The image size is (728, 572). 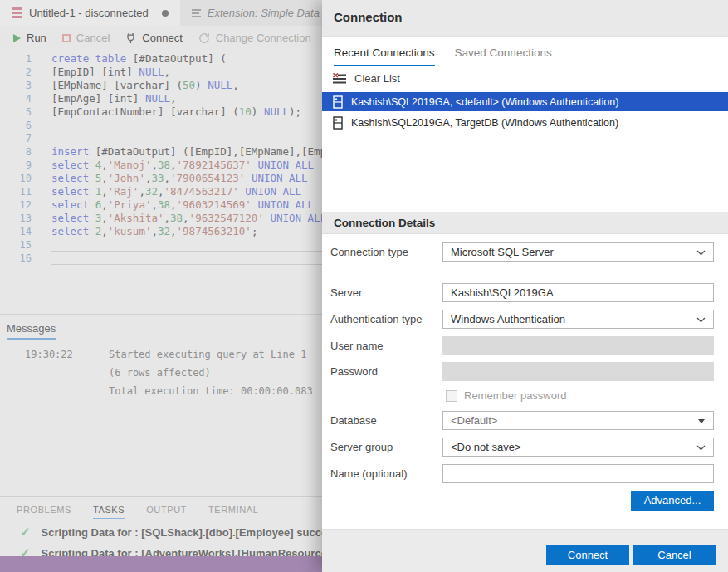 I want to click on run-button: Run, so click(x=30, y=38).